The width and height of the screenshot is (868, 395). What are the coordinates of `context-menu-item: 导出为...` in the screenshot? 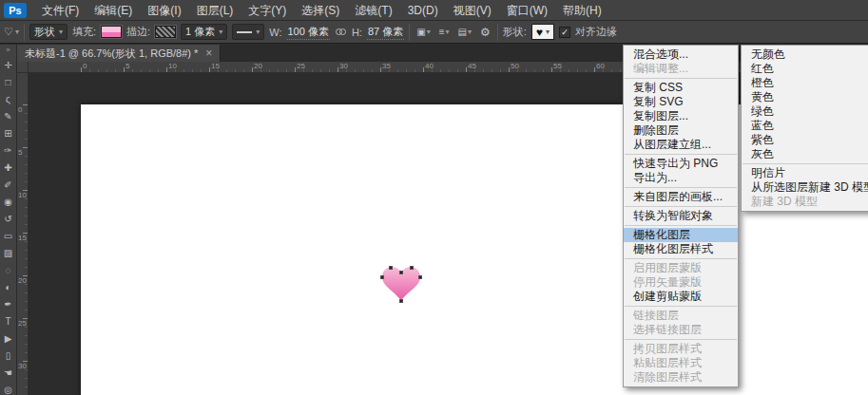 It's located at (681, 179).